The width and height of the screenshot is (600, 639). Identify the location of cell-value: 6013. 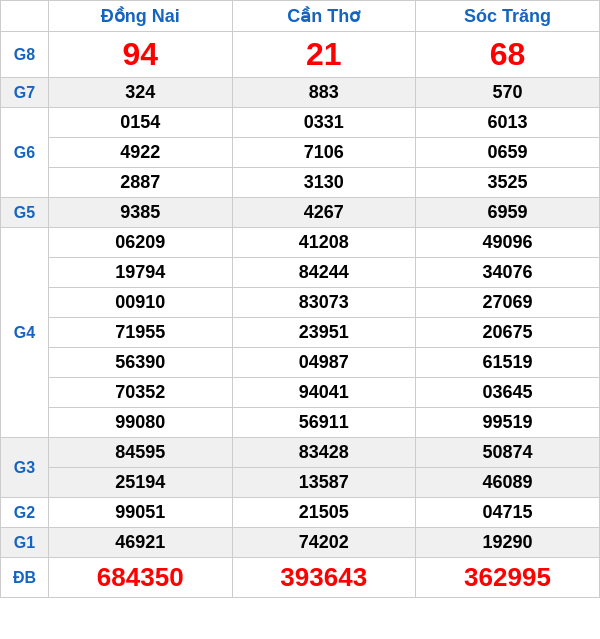
(508, 123).